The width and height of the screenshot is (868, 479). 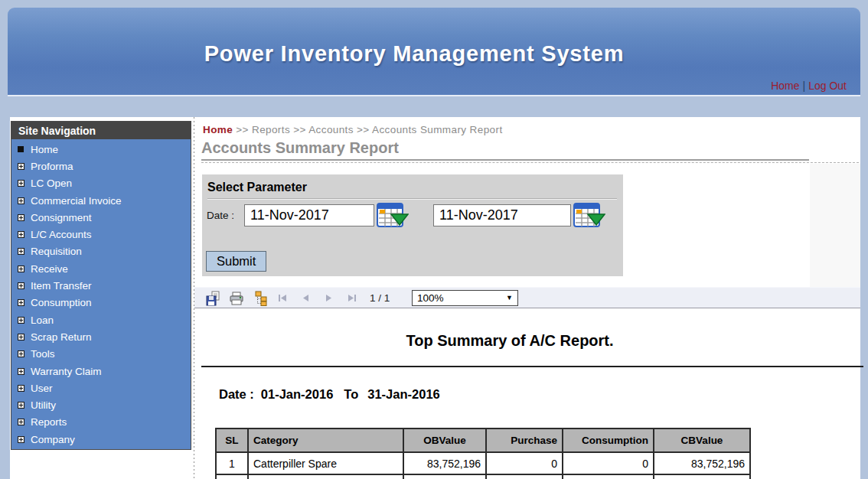 What do you see at coordinates (434, 54) in the screenshot?
I see `app-title: Power Inventory Management System` at bounding box center [434, 54].